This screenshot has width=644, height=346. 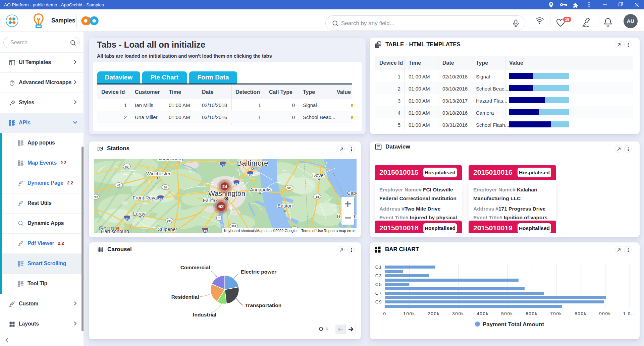 What do you see at coordinates (379, 276) in the screenshot?
I see `svg-text: C3` at bounding box center [379, 276].